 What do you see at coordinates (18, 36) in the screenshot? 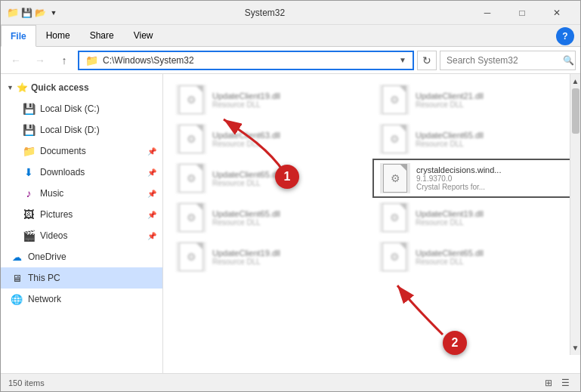
I see `tab-file: File` at bounding box center [18, 36].